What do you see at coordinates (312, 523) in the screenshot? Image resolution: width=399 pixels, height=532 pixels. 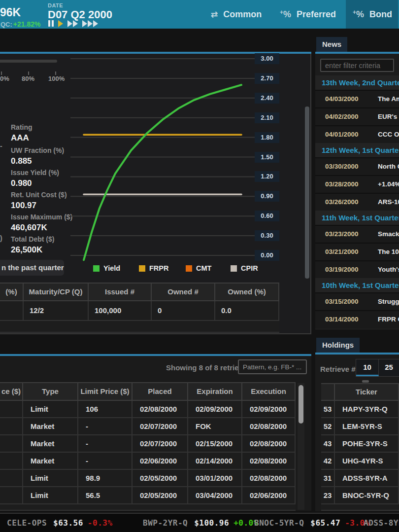 I see `ticker-item: BNOC-5YR-Q$65.47-3.0%` at bounding box center [312, 523].